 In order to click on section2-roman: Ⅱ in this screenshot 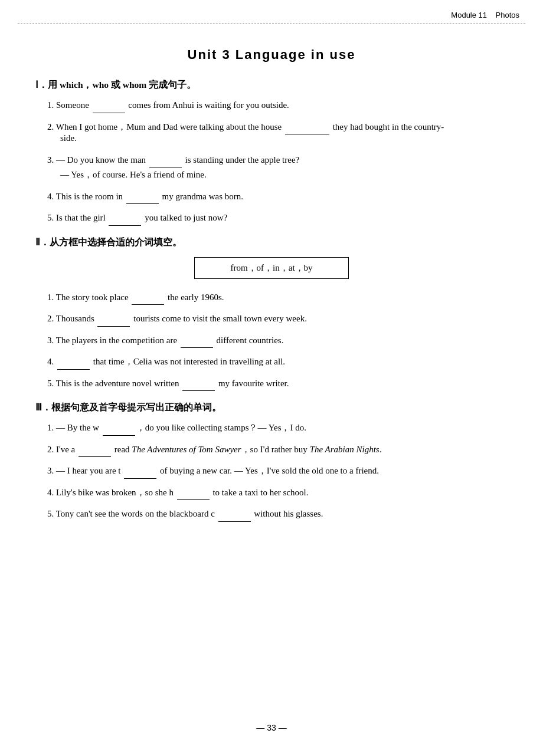, I will do `click(38, 242)`.